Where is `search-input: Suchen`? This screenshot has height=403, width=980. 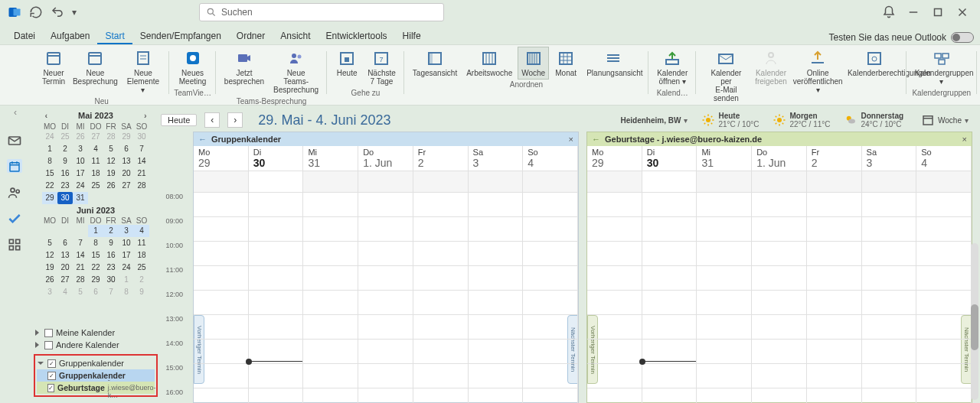
search-input: Suchen is located at coordinates (322, 12).